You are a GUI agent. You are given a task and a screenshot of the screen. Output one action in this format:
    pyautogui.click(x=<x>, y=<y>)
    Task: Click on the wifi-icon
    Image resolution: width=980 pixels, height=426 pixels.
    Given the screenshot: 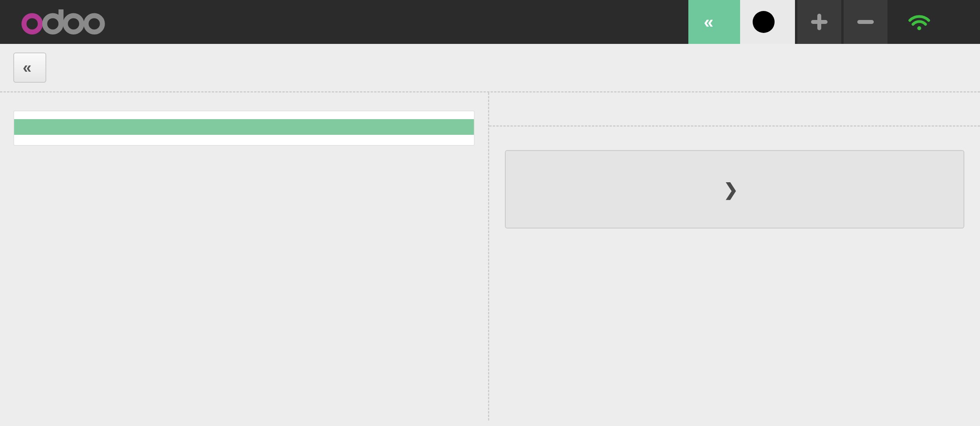 What is the action you would take?
    pyautogui.click(x=919, y=22)
    